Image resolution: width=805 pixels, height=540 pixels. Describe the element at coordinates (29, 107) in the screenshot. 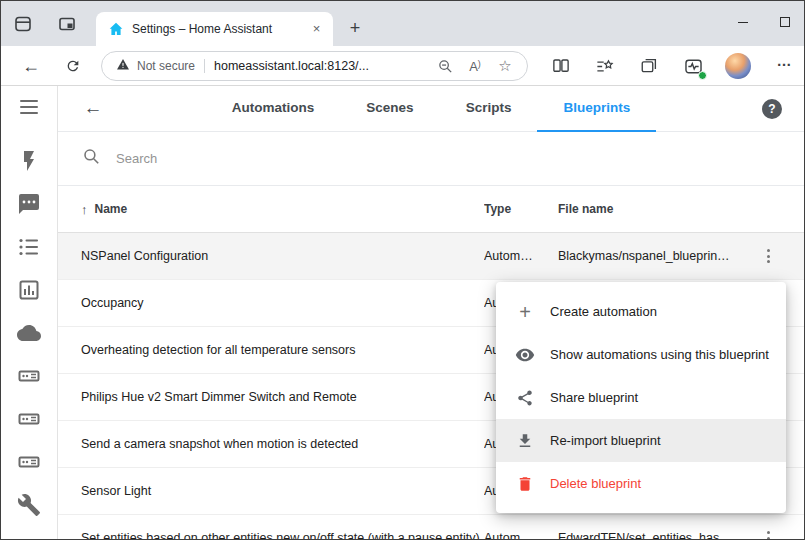

I see `sidebar-menu-icon` at that location.